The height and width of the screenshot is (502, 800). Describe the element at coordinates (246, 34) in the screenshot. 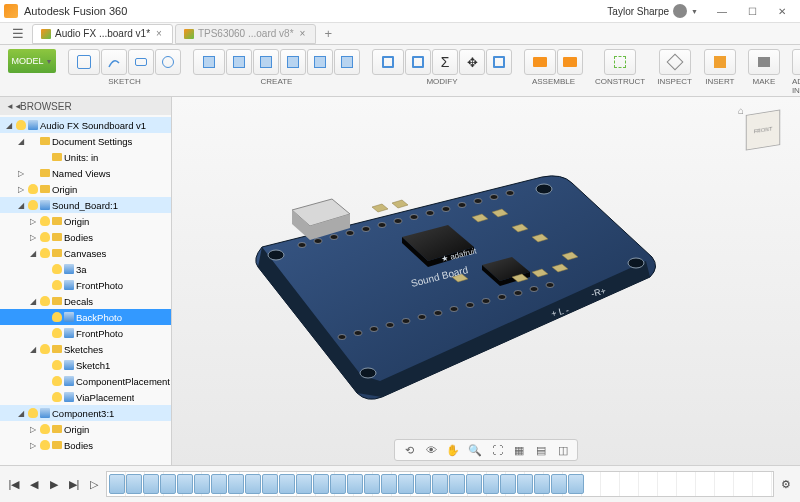

I see `file-tab-inactive: TPS63060 ...oard v8* ×` at that location.